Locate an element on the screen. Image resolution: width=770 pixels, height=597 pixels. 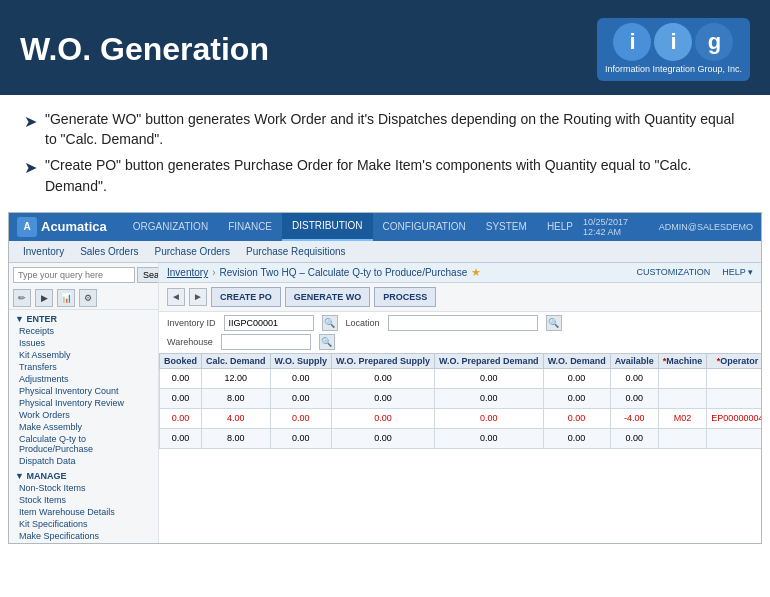
cell-2-6: -4.00 is located at coordinates (634, 418).